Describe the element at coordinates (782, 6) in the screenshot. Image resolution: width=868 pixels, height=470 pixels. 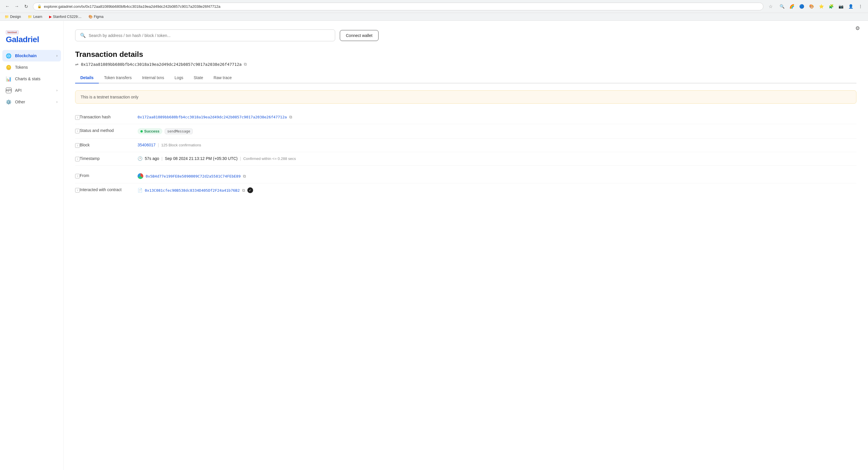
I see `extension-icon-1: 🔍` at that location.